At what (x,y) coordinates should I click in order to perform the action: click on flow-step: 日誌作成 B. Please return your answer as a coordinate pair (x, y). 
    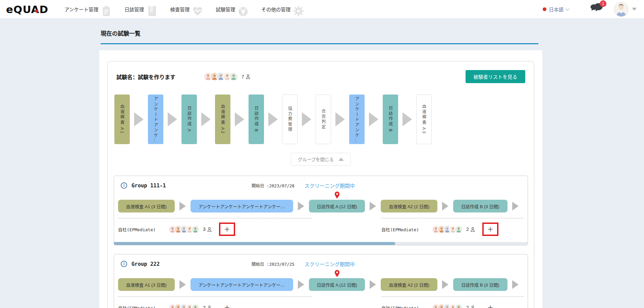
    Looking at the image, I should click on (390, 119).